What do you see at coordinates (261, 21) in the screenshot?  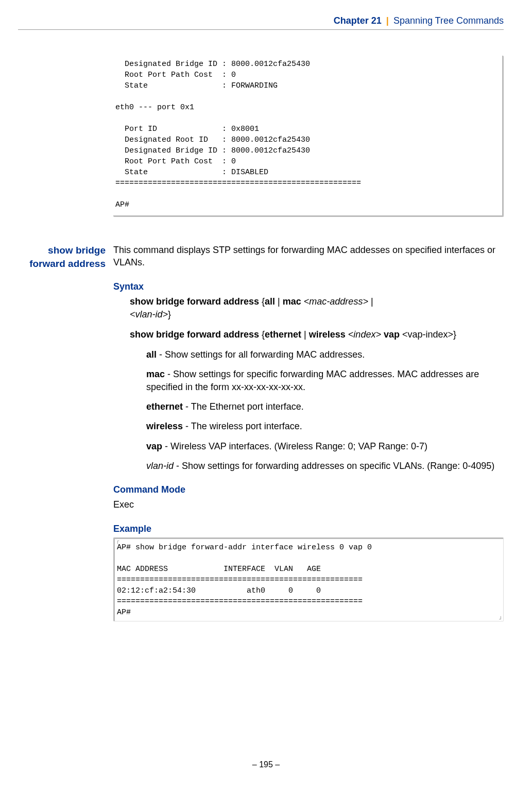 I see `page-header: Chapter 21 | Spanning Tree Commands` at bounding box center [261, 21].